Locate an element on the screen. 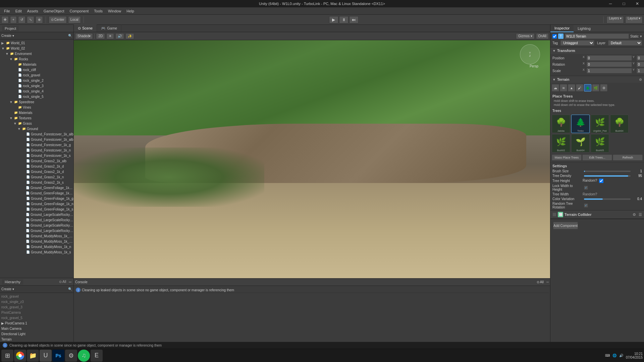 The width and height of the screenshot is (644, 362). rotation-x-field is located at coordinates (609, 64).